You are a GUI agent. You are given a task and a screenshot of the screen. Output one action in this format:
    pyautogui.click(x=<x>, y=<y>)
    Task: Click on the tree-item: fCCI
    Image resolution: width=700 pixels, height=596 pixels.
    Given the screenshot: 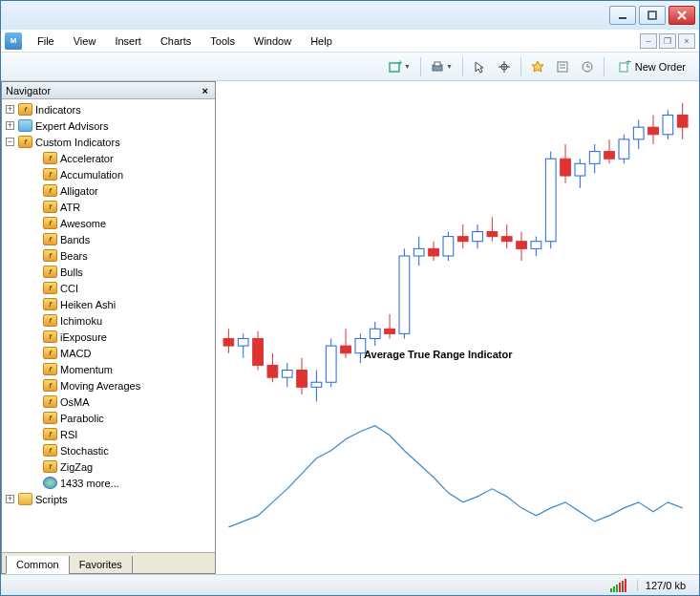 What is the action you would take?
    pyautogui.click(x=109, y=288)
    